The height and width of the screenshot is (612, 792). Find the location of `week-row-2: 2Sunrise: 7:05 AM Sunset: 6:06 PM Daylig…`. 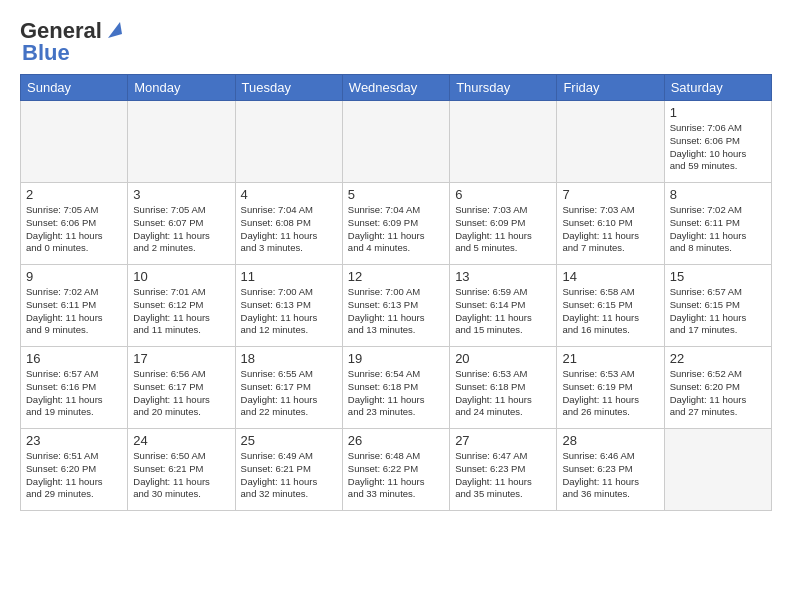

week-row-2: 2Sunrise: 7:05 AM Sunset: 6:06 PM Daylig… is located at coordinates (396, 224).